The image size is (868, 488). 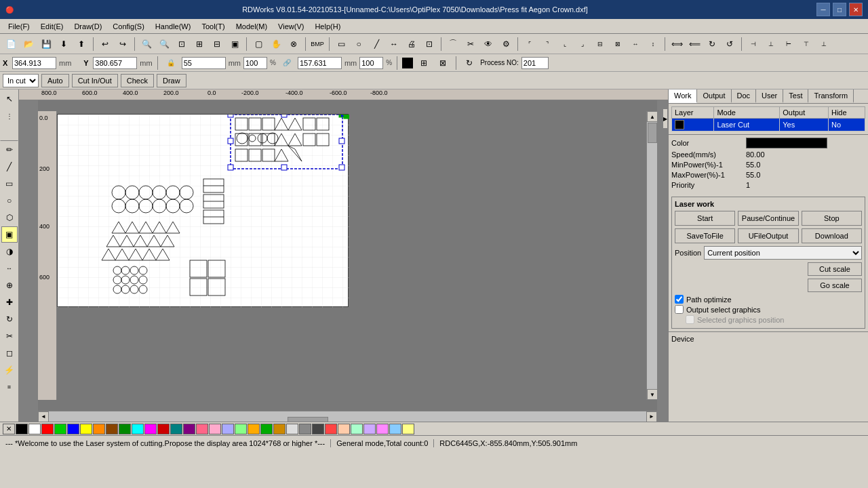 What do you see at coordinates (376, 44) in the screenshot?
I see `line-button: ╱` at bounding box center [376, 44].